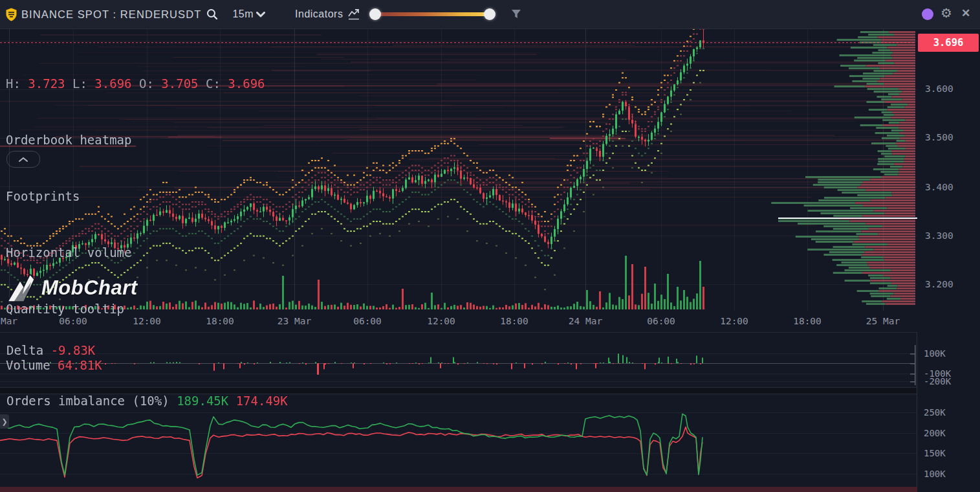 This screenshot has height=492, width=980. I want to click on timeframe-value: 15m, so click(243, 14).